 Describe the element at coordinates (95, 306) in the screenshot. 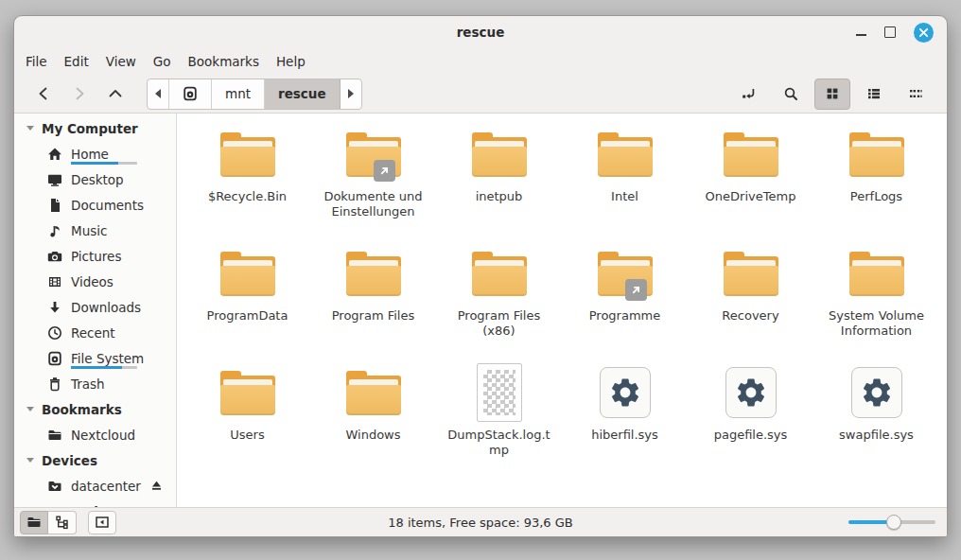

I see `sidebar-item-downloads: Downloads` at that location.